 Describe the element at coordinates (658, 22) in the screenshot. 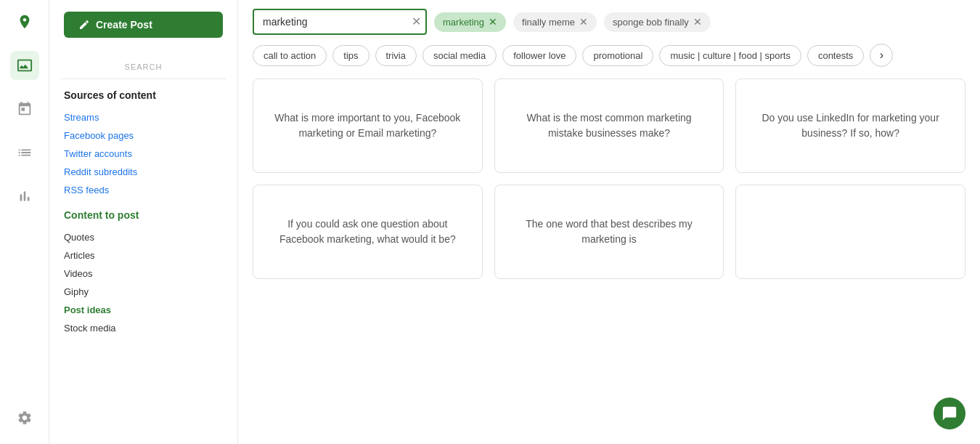

I see `tag-sponge-bob: sponge bob finally ✕` at that location.